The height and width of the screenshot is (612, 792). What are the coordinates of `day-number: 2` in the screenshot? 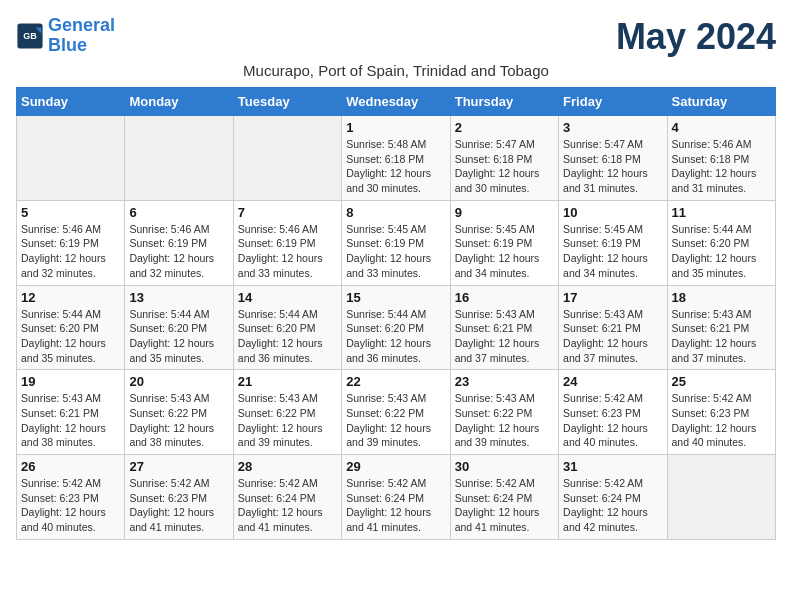 It's located at (504, 128).